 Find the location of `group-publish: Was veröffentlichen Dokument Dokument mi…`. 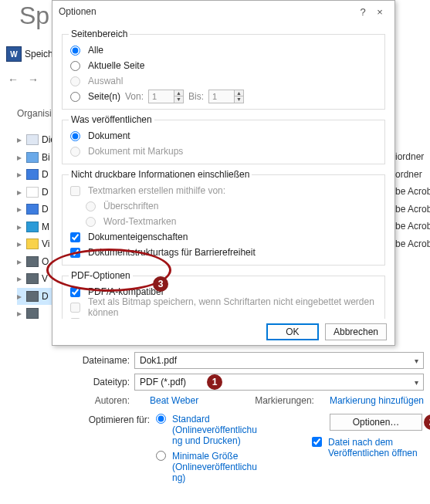

group-publish: Was veröffentlichen Dokument Dokument mi… is located at coordinates (224, 139).